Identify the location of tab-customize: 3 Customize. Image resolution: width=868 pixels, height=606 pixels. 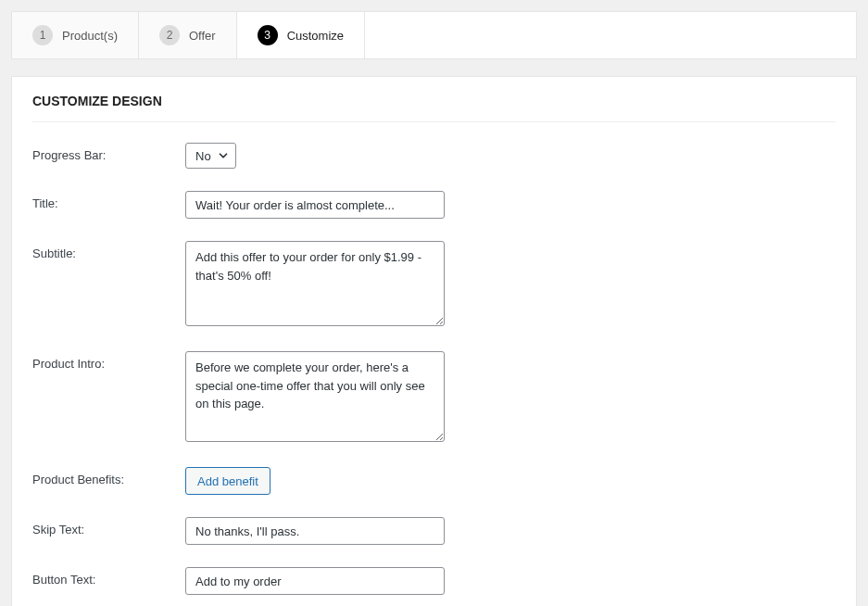
(301, 35).